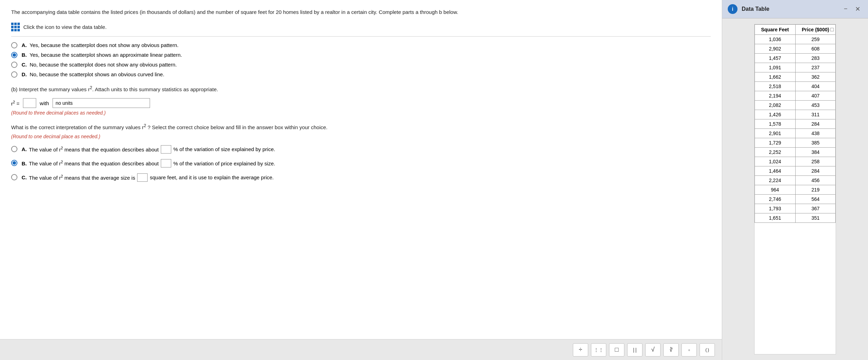 The image size is (868, 360). Describe the element at coordinates (14, 55) in the screenshot. I see `radio-B-inner` at that location.